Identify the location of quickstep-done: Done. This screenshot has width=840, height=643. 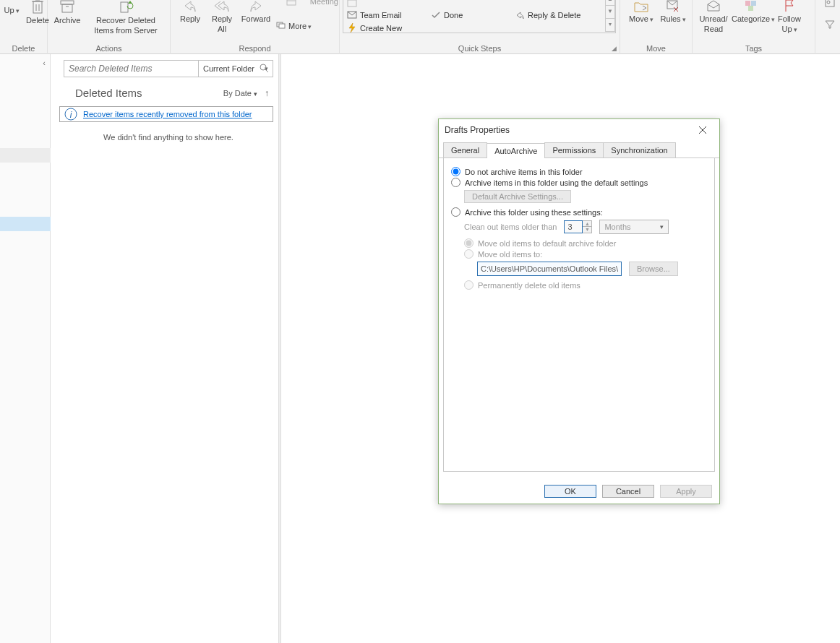
(447, 14).